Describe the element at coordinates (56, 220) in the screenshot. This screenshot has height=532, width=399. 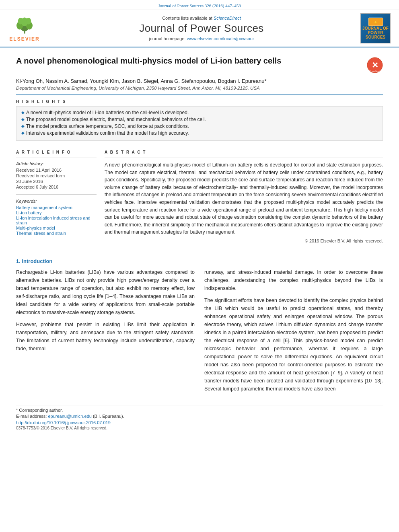
I see `keyword-3: Li-ion intercalation induced stress and …` at that location.